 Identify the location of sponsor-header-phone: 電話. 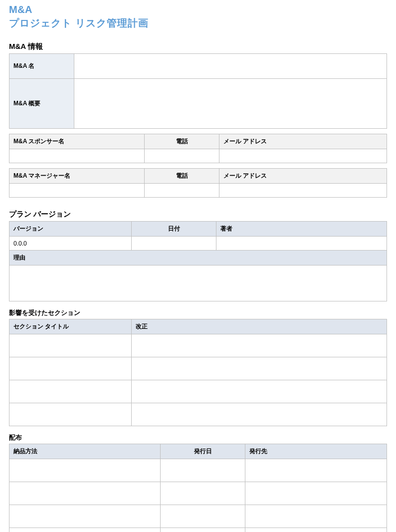
(182, 142).